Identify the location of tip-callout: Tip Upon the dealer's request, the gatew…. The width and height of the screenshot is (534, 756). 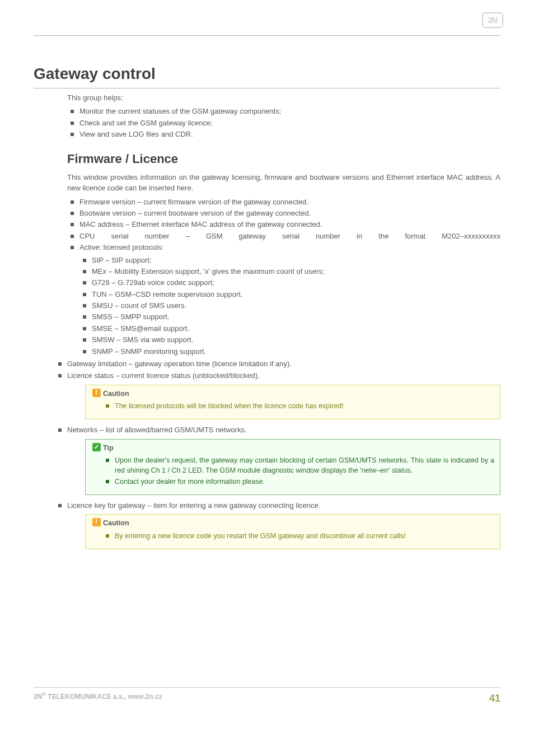
(293, 467).